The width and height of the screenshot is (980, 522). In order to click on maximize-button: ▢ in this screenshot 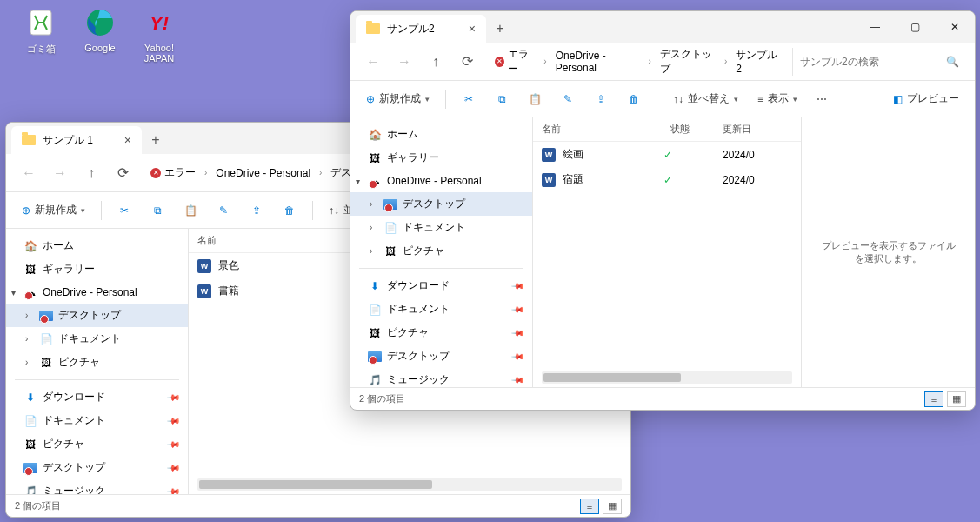, I will do `click(915, 27)`.